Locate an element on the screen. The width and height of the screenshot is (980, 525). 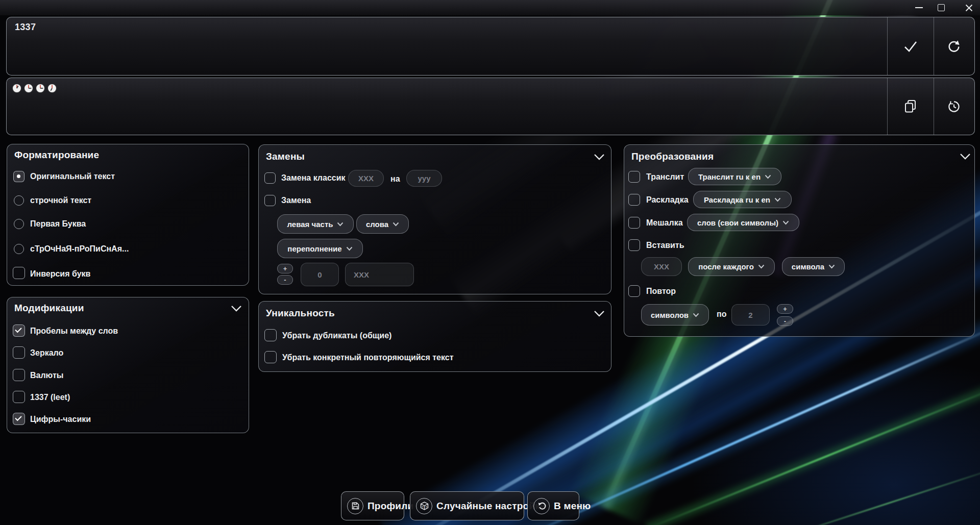
checkbox-label: Вставить is located at coordinates (666, 245).